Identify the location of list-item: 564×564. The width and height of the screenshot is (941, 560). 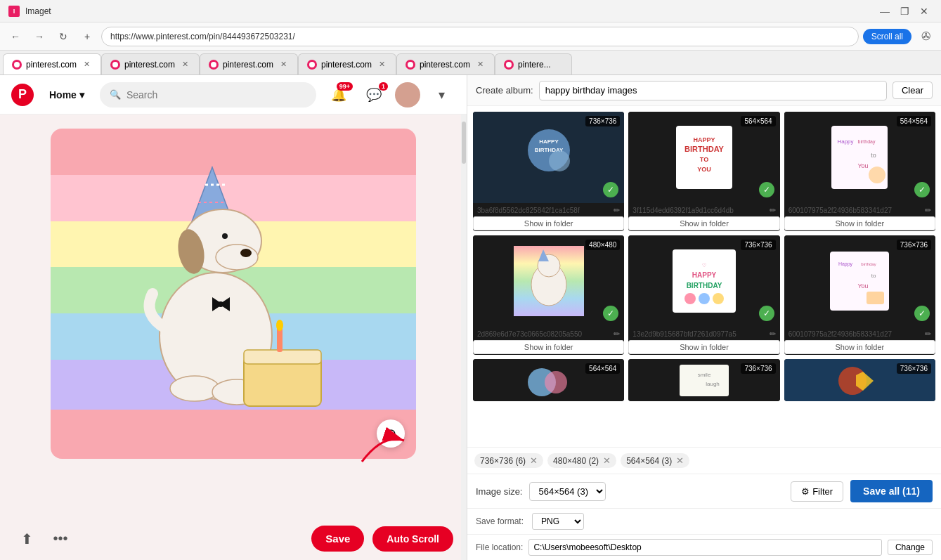
(548, 380).